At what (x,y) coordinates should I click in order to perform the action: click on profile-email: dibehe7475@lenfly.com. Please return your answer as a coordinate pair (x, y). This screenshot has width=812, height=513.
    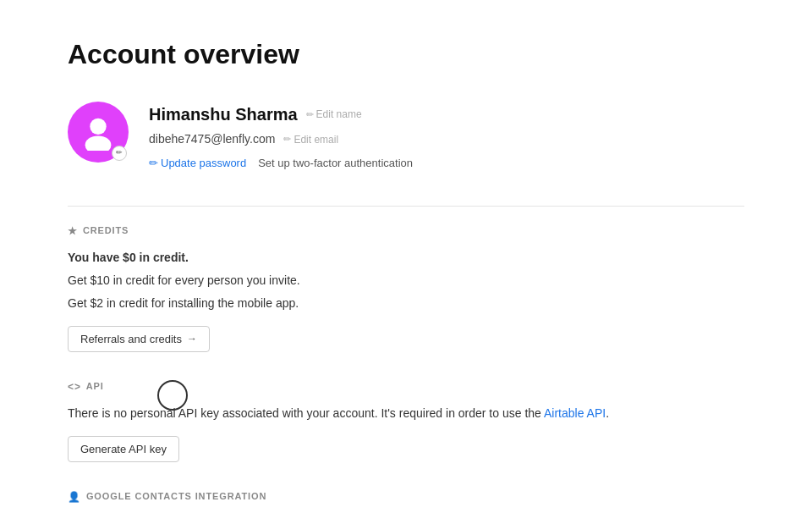
    Looking at the image, I should click on (211, 139).